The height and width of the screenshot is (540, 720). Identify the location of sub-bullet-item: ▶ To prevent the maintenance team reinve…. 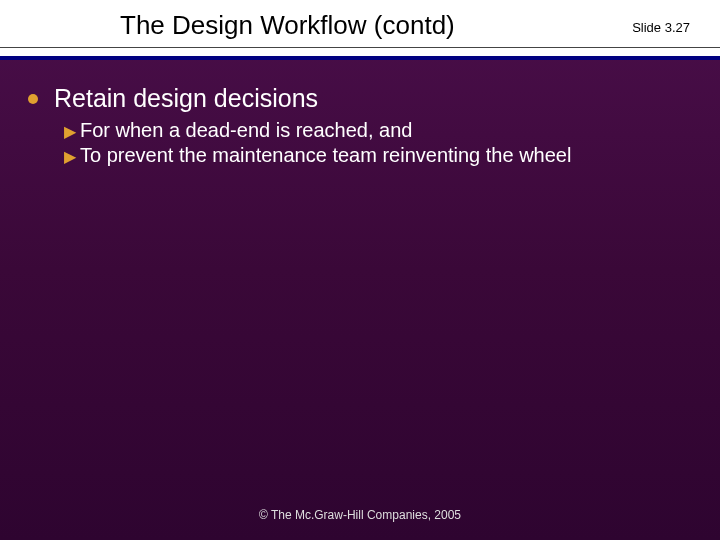
(360, 156).